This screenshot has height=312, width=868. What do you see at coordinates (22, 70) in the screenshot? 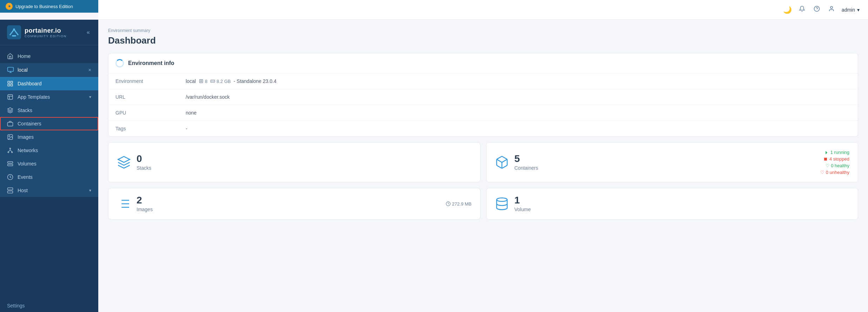
I see `environment-name-label: local` at bounding box center [22, 70].